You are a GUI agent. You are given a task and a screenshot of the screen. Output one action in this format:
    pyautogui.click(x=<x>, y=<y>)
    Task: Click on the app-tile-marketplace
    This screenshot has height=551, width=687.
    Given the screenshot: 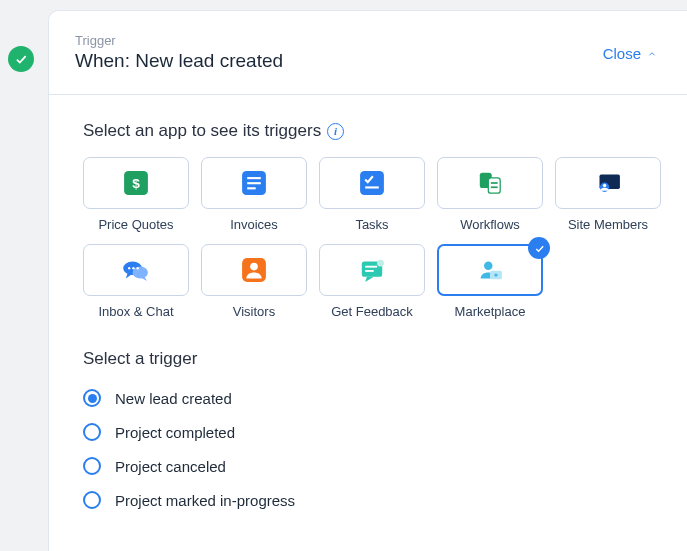 What is the action you would take?
    pyautogui.click(x=490, y=270)
    